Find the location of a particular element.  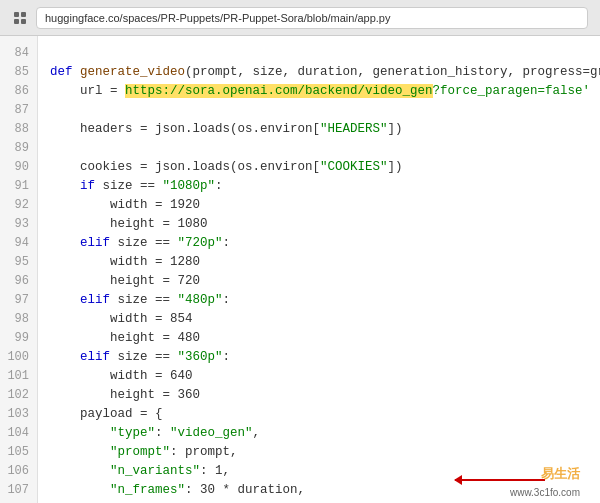

line-number: 88 is located at coordinates (18, 130).